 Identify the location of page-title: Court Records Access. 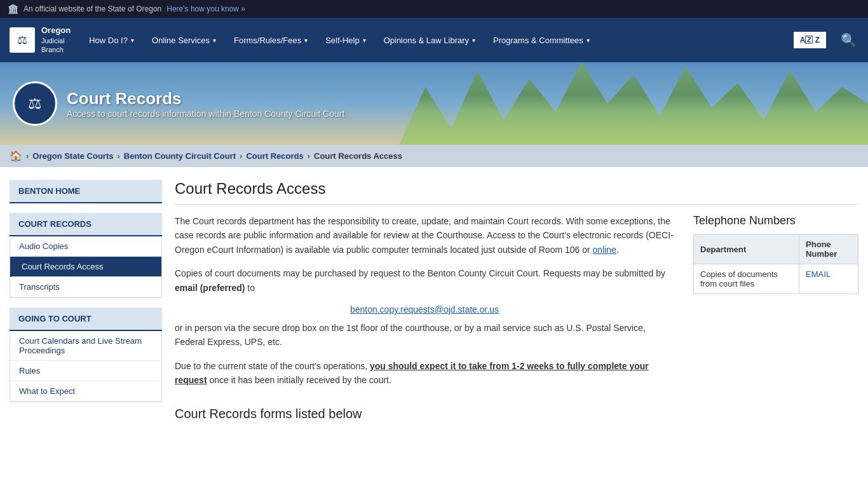
(517, 192).